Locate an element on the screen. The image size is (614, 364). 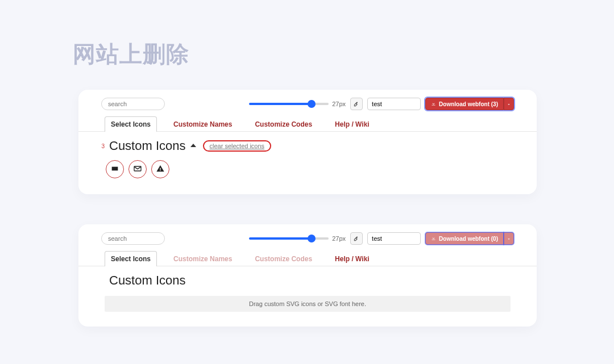
toolbar: 27px Download webfont (0) is located at coordinates (308, 237).